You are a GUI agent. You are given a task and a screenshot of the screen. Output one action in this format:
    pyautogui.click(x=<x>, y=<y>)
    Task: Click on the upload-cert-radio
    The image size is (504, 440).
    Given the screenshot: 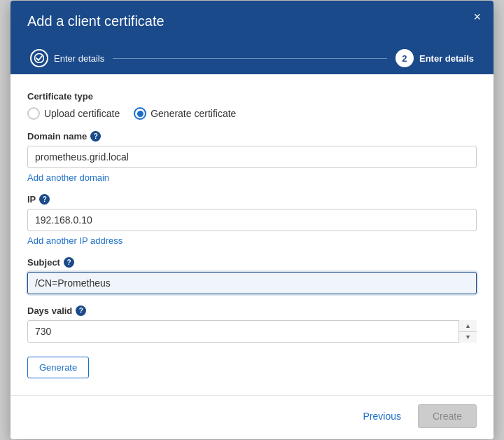 What is the action you would take?
    pyautogui.click(x=34, y=114)
    